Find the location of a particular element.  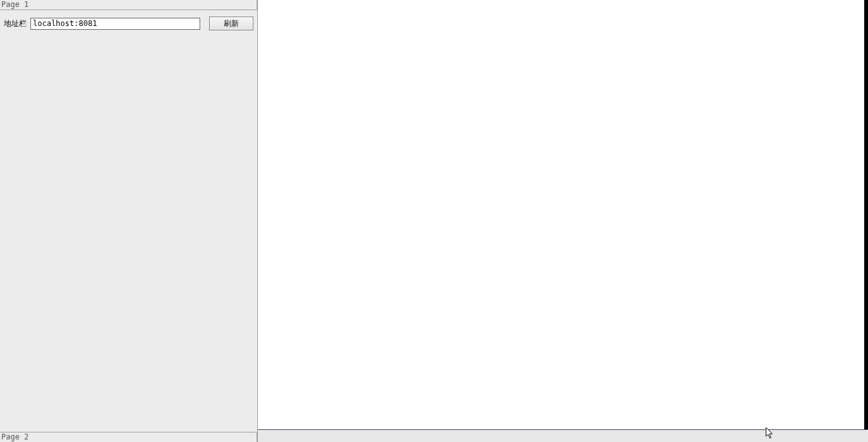

section-header-page-2: Page 2 is located at coordinates (129, 437).